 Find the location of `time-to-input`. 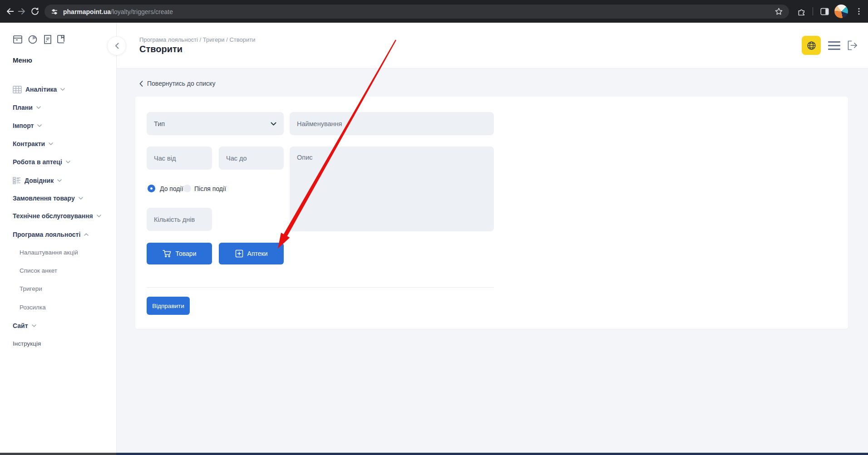

time-to-input is located at coordinates (252, 158).